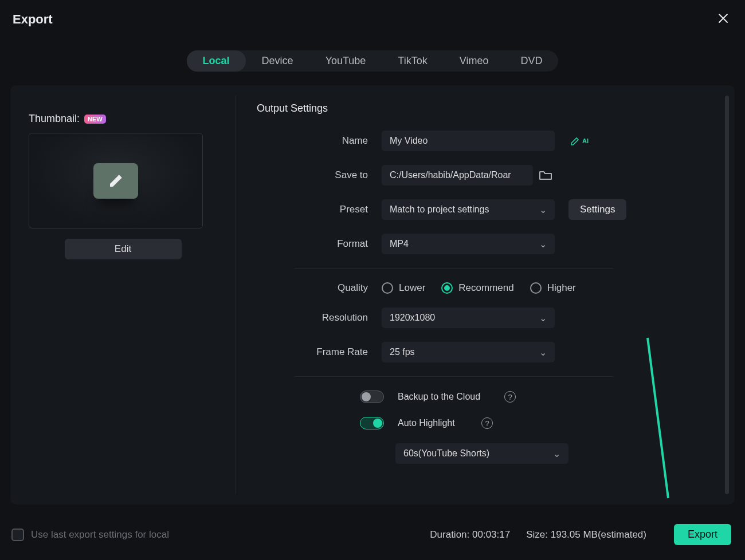 The width and height of the screenshot is (745, 560). What do you see at coordinates (450, 175) in the screenshot?
I see `saveto-value: C:/Users/habib/AppData/Roar` at bounding box center [450, 175].